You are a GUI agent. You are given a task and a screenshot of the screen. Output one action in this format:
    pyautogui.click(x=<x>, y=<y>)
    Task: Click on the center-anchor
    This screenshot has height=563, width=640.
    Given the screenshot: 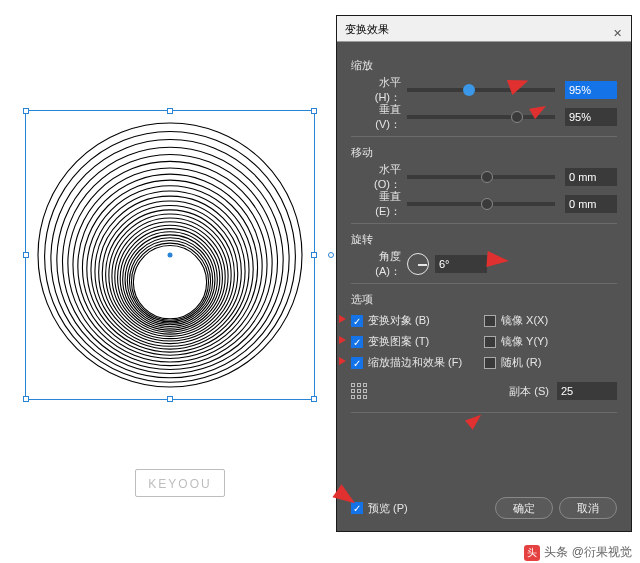 What is the action you would take?
    pyautogui.click(x=170, y=256)
    